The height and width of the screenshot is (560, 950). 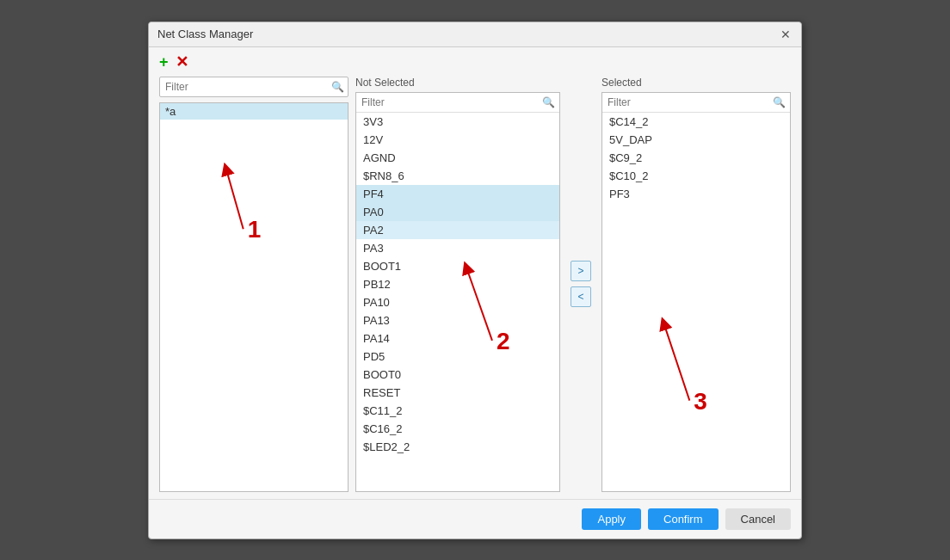 I want to click on left-list-item: *a, so click(x=254, y=112).